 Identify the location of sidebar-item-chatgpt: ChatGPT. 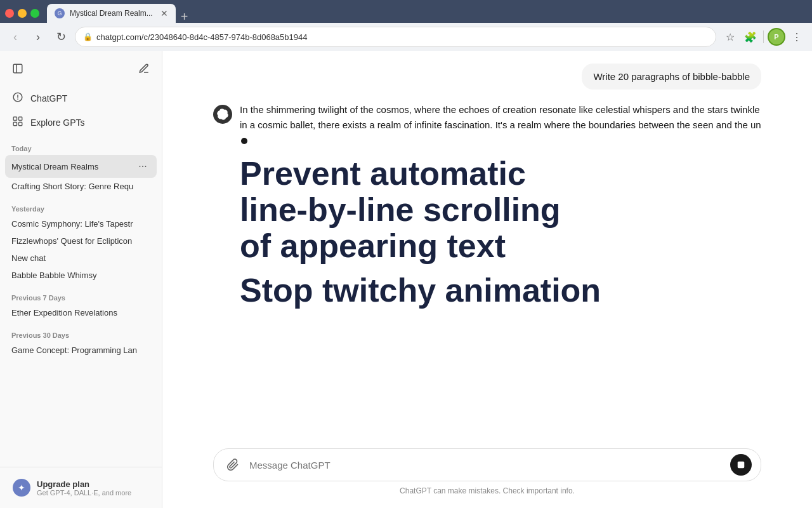
(81, 98).